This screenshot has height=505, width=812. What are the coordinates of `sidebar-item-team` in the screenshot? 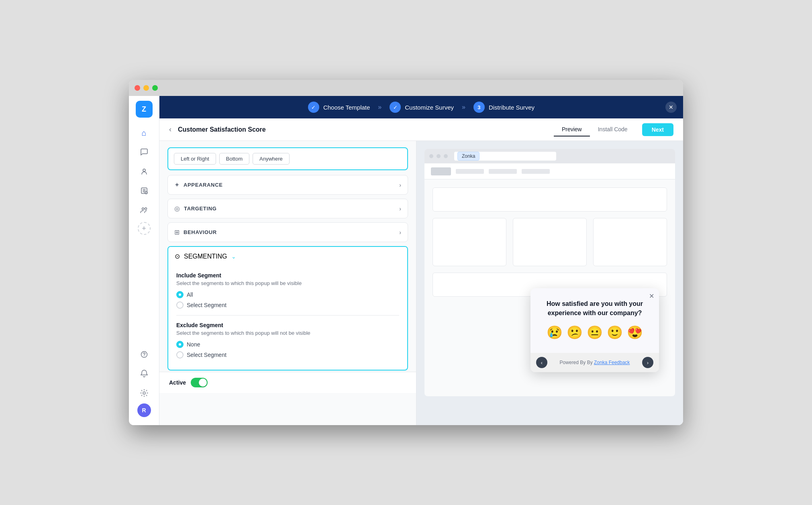 It's located at (144, 210).